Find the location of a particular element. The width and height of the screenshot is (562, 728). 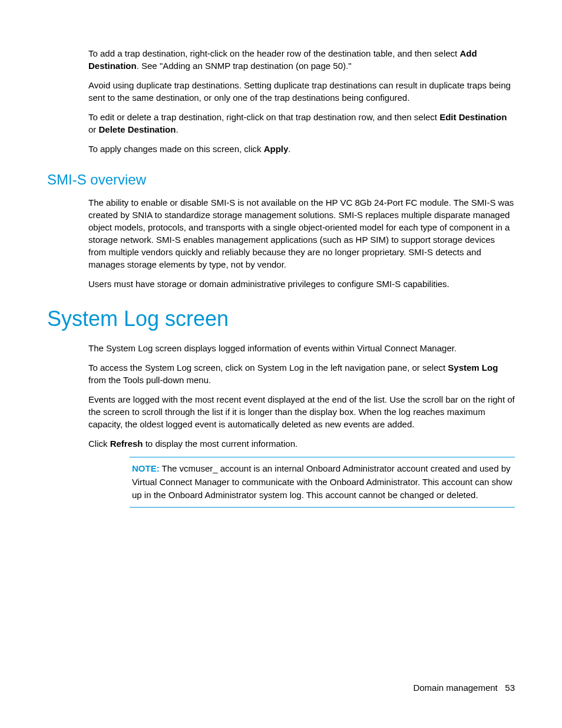

footer-section: Domain management is located at coordinates (455, 687).